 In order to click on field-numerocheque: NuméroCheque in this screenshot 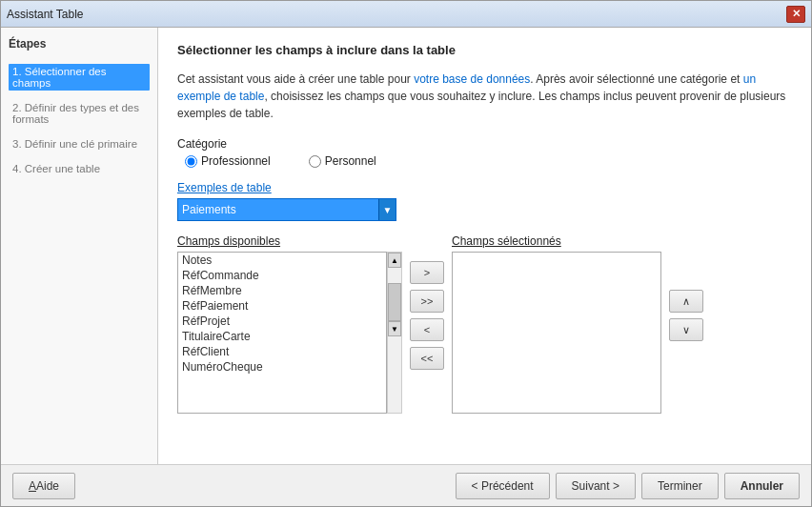, I will do `click(282, 367)`.